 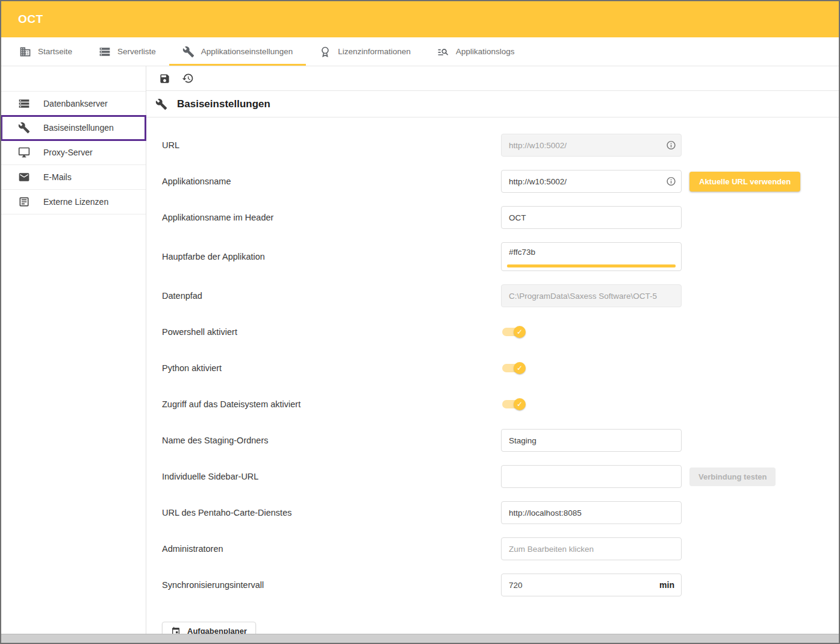 I want to click on window-footer, so click(x=420, y=639).